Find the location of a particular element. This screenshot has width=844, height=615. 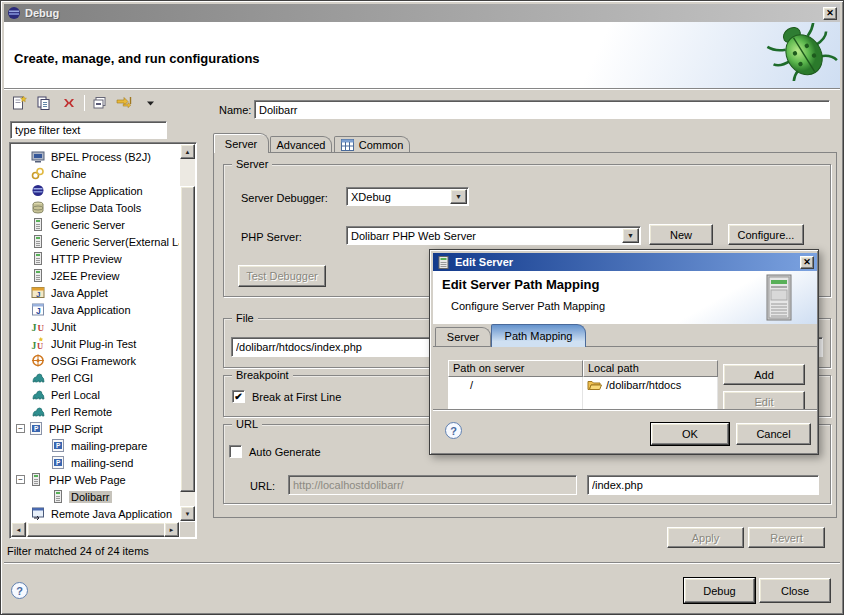

tree-item-php-web-page: −PHP Web Page is located at coordinates (95, 480).